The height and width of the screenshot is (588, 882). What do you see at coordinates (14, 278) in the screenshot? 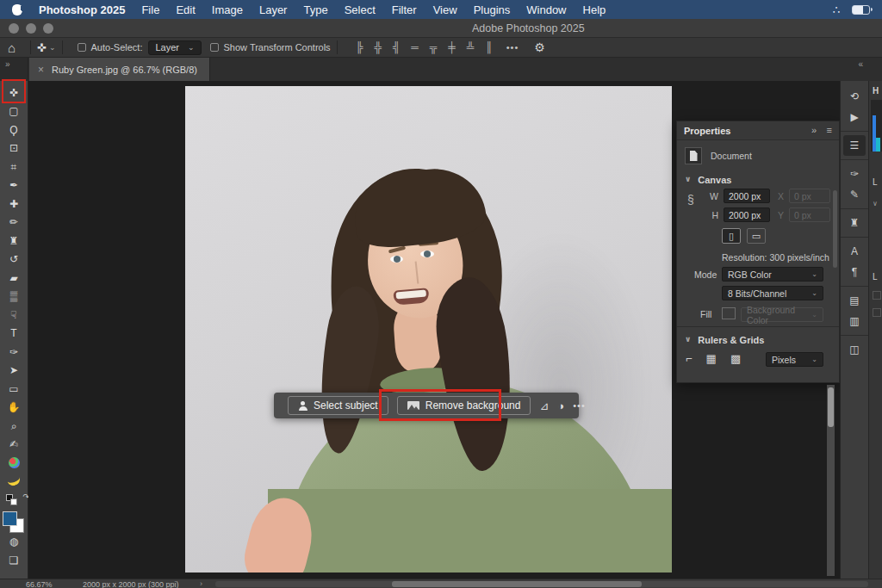
I see `eraser-tool: ▰` at bounding box center [14, 278].